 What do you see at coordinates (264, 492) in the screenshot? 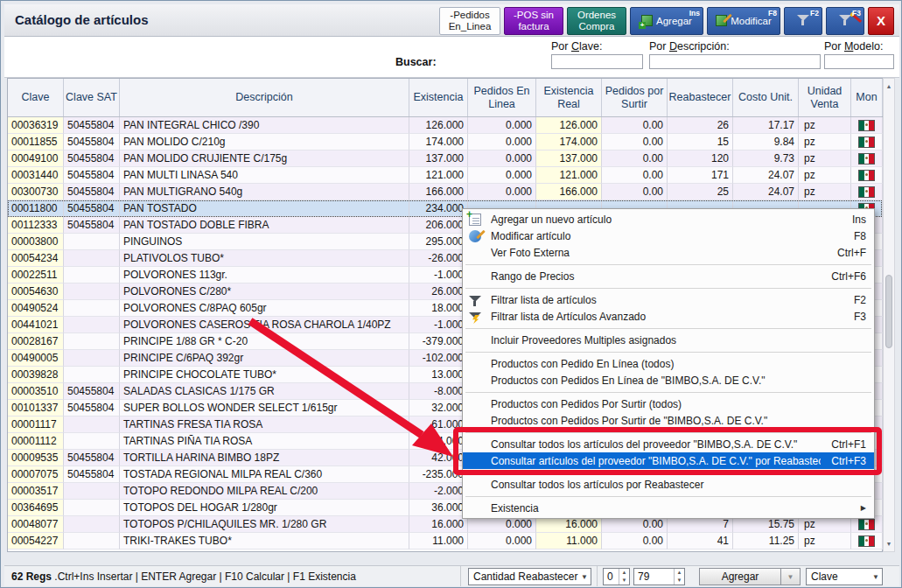
I see `cell: TOTOPO REDONDO MILPA REAL C/200` at bounding box center [264, 492].